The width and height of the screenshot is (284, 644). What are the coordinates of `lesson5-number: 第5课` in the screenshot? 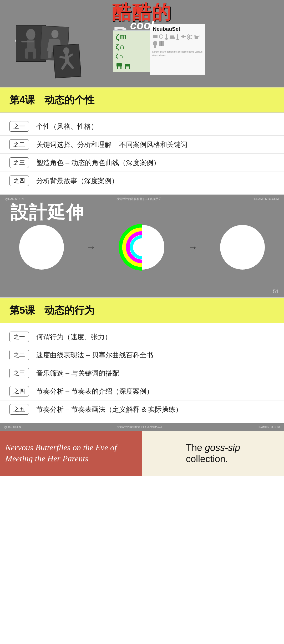 It's located at (22, 311).